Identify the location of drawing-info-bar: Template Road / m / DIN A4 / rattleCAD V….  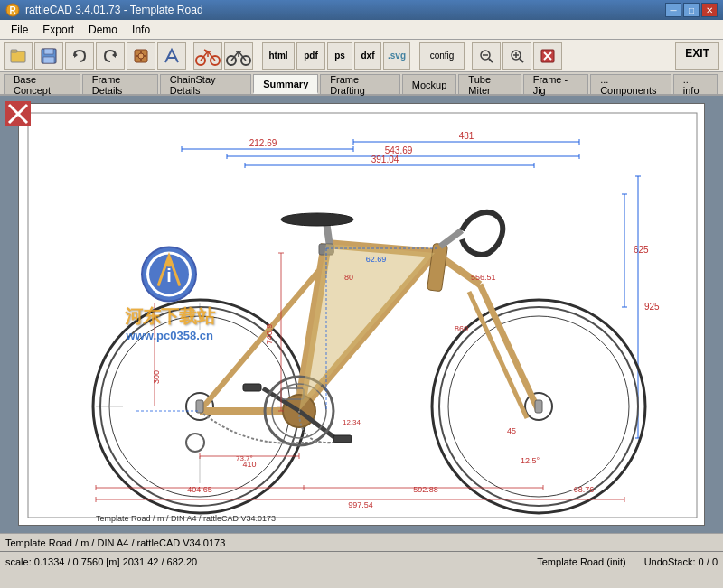
(362, 542).